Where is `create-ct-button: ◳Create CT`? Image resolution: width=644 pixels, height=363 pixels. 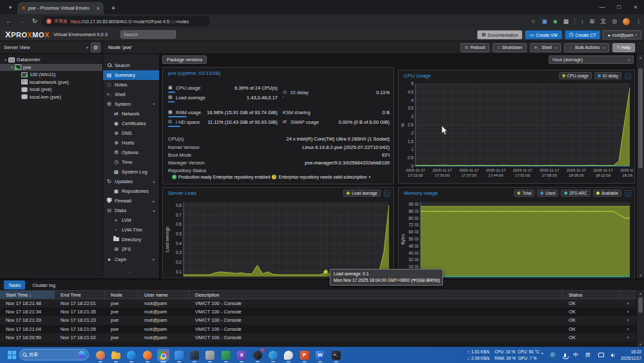
create-ct-button: ◳Create CT is located at coordinates (583, 35).